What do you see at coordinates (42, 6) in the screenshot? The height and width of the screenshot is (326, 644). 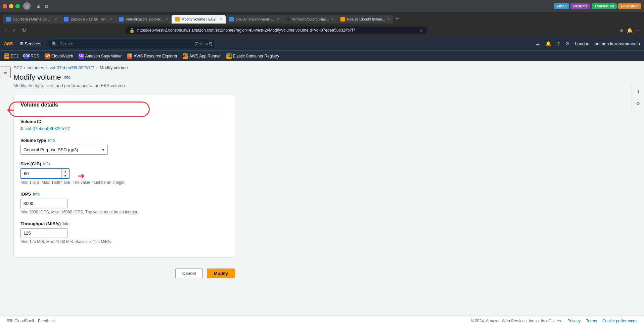 I see `browser-controls: ⊞ ⧉` at bounding box center [42, 6].